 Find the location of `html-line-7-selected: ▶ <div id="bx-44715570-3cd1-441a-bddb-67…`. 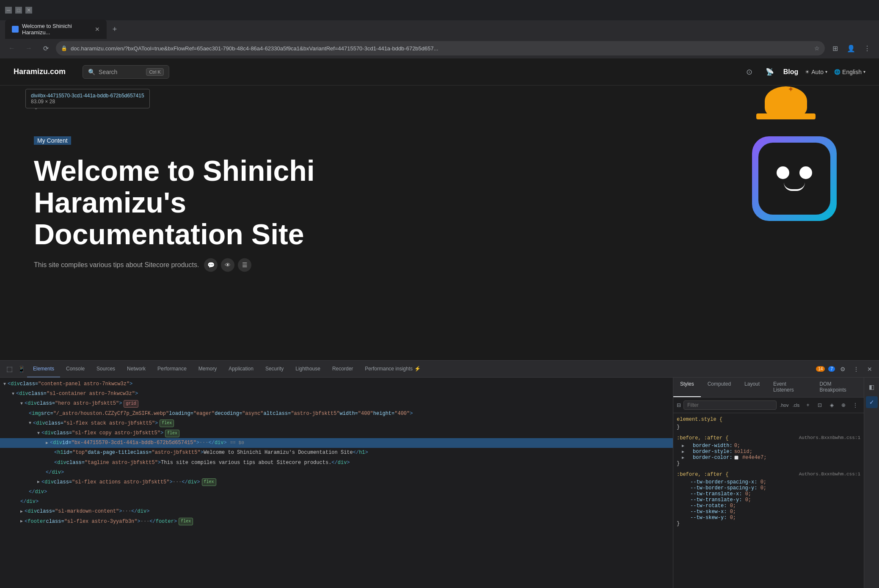

html-line-7-selected: ▶ <div id="bx-44715570-3cd1-441a-bddb-67… is located at coordinates (336, 443).